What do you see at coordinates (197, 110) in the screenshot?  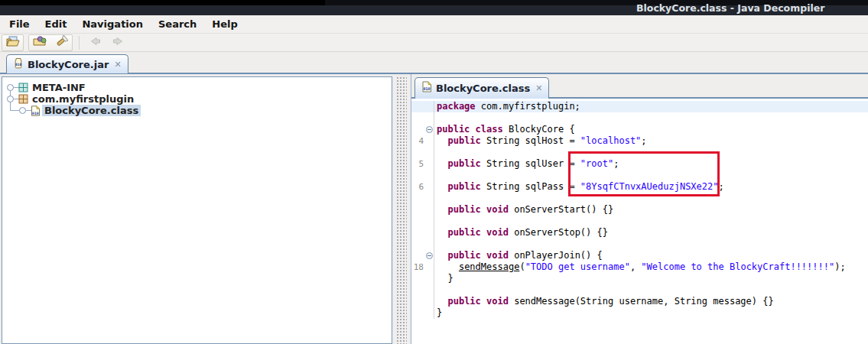 I see `tree-item-blockycore-class: 010BlockyCore.class` at bounding box center [197, 110].